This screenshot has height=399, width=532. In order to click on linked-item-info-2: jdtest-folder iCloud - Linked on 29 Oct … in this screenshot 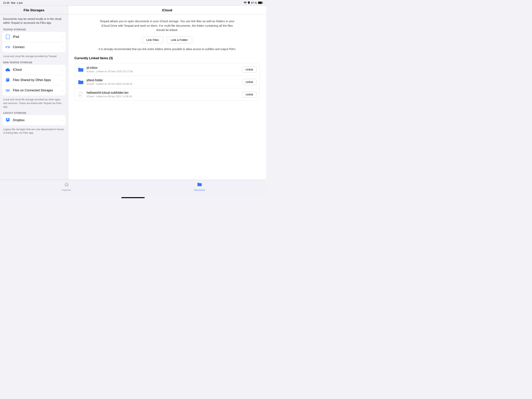, I will do `click(165, 82)`.